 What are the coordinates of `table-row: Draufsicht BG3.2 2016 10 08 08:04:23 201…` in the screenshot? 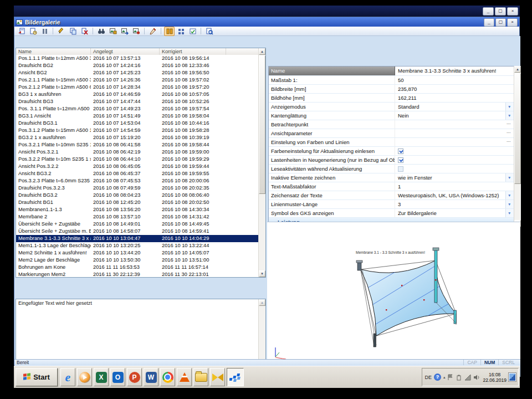 It's located at (137, 195).